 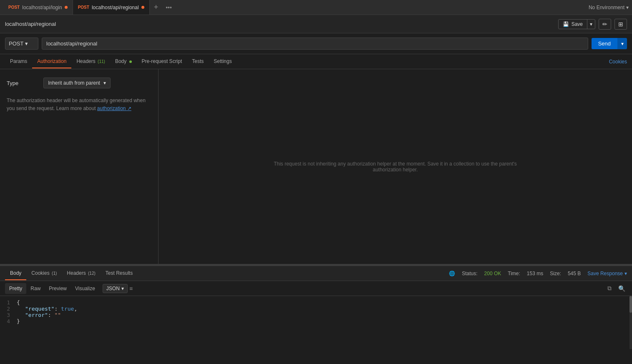 I want to click on body-dot-badge, so click(x=131, y=62).